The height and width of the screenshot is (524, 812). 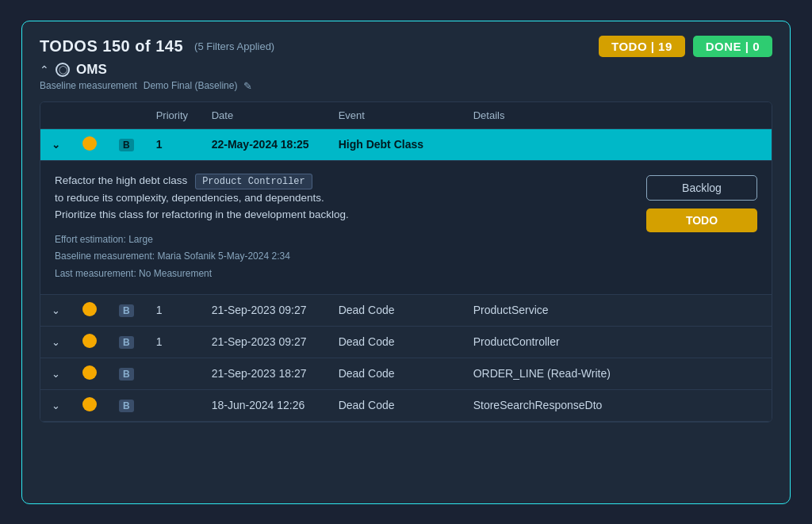 I want to click on table-header-row: Priority Date Event Details, so click(x=406, y=116).